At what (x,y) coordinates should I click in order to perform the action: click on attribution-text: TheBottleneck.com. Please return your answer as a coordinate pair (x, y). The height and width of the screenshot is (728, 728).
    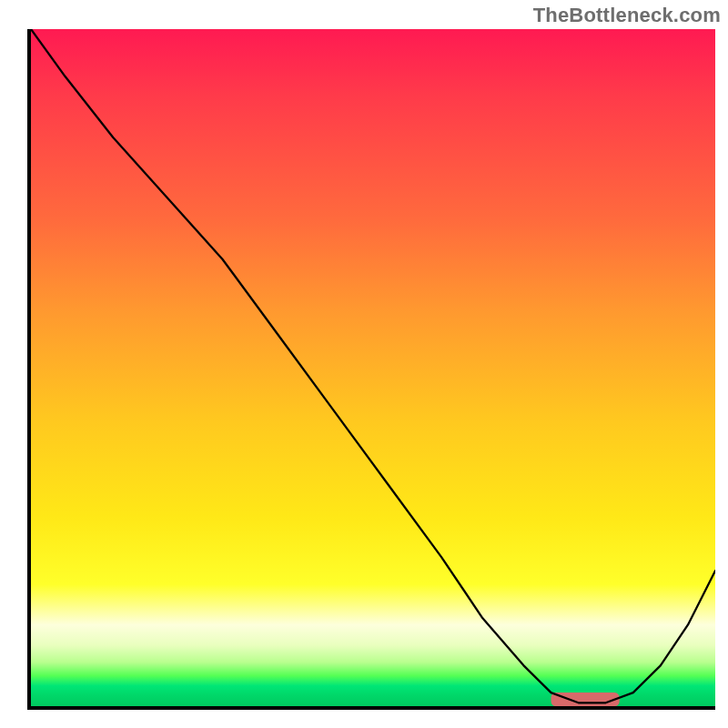
    Looking at the image, I should click on (627, 15).